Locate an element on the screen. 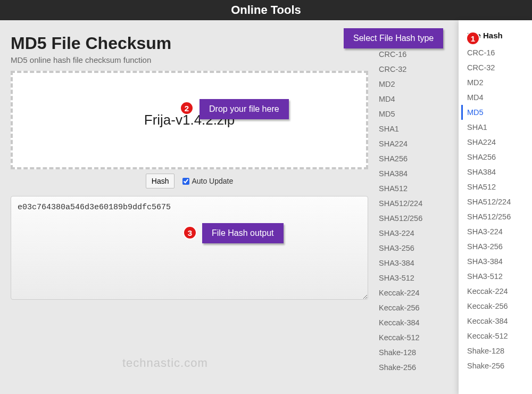 This screenshot has width=532, height=394. header-title: Online Tools is located at coordinates (266, 10).